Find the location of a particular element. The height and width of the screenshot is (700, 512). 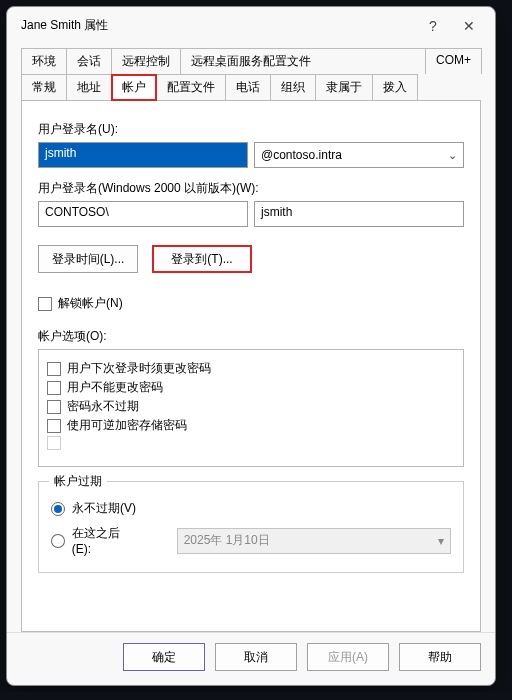

expiry-date-value: 2025年 1月10日 is located at coordinates (227, 540).